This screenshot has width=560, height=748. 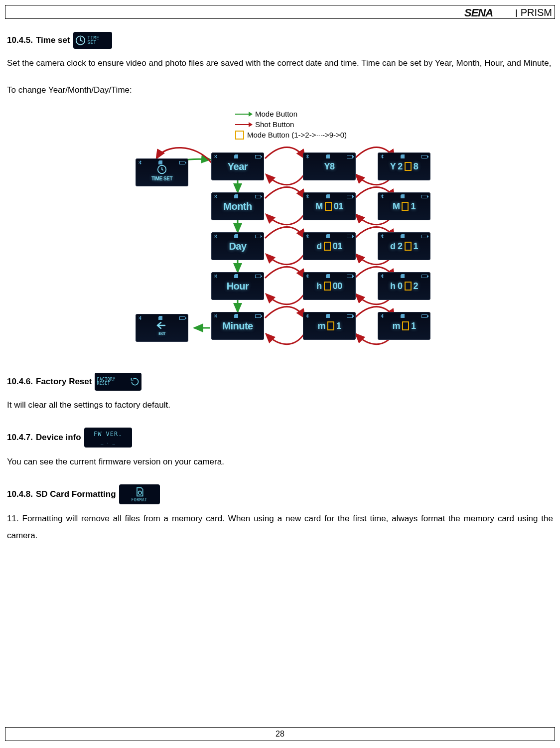 What do you see at coordinates (20, 438) in the screenshot?
I see `section-number: 10.4.7.` at bounding box center [20, 438].